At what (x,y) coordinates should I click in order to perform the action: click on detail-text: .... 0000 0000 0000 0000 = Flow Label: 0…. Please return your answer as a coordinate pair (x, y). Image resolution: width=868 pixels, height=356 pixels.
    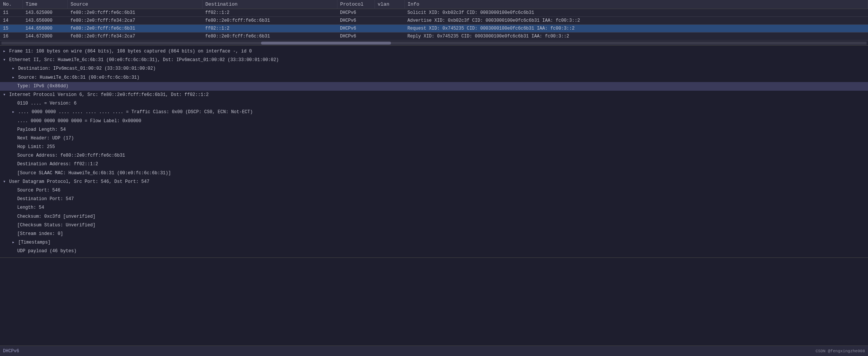
    Looking at the image, I should click on (79, 121).